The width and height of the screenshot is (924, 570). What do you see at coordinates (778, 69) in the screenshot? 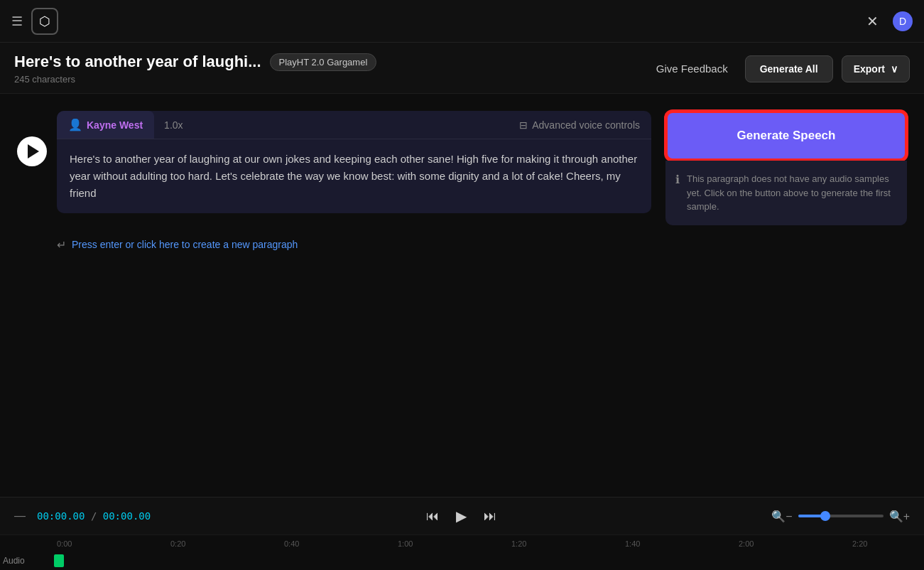
I see `header-actions: Give Feedback Generate All Export ∨` at bounding box center [778, 69].